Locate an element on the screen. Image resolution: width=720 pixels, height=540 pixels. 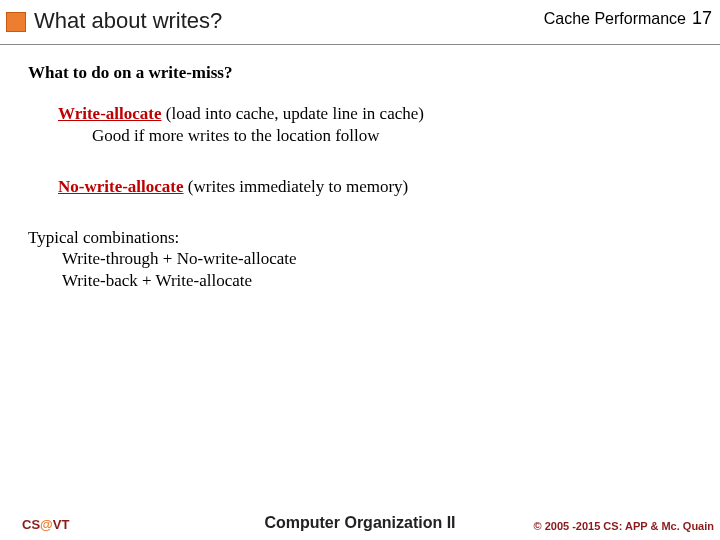
header-divider is located at coordinates (360, 44).